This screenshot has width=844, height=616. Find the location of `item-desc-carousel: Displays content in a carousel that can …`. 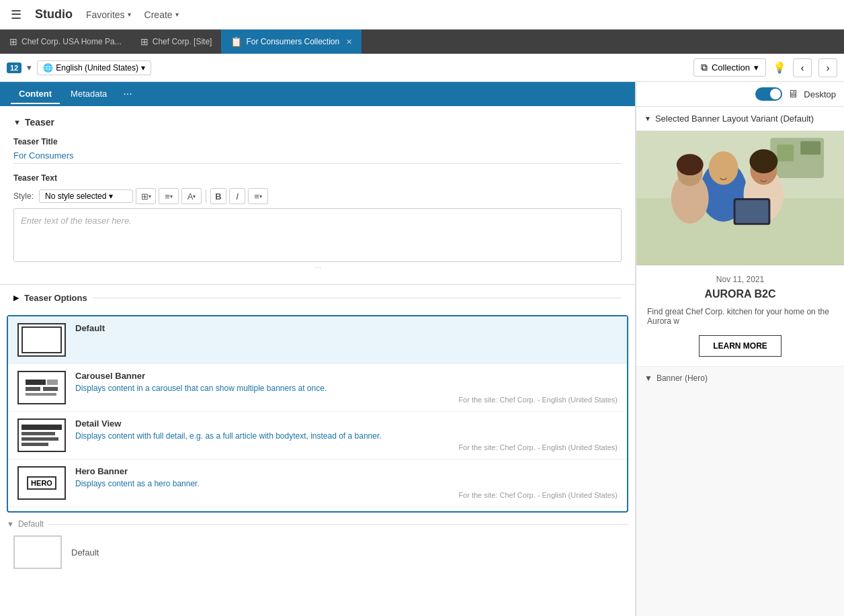

item-desc-carousel: Displays content in a carousel that can … is located at coordinates (347, 388).